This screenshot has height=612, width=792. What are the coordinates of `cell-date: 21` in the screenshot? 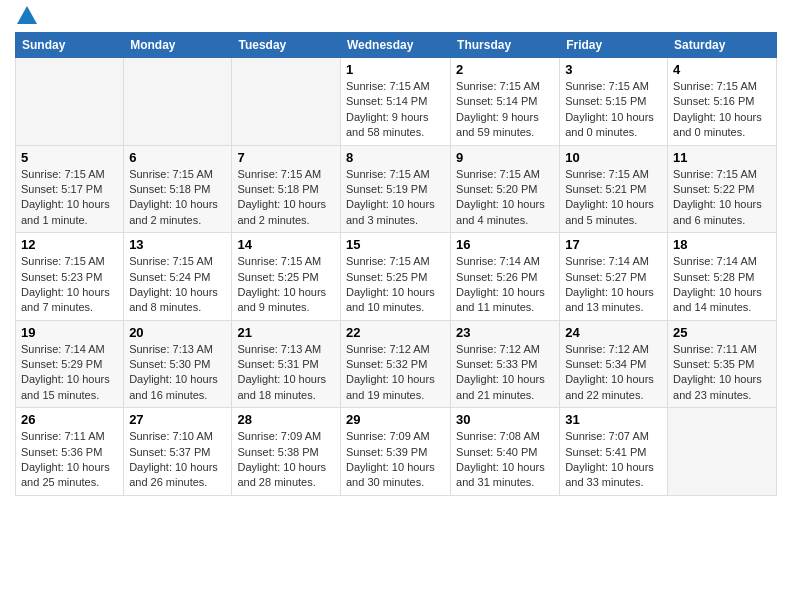 It's located at (286, 332).